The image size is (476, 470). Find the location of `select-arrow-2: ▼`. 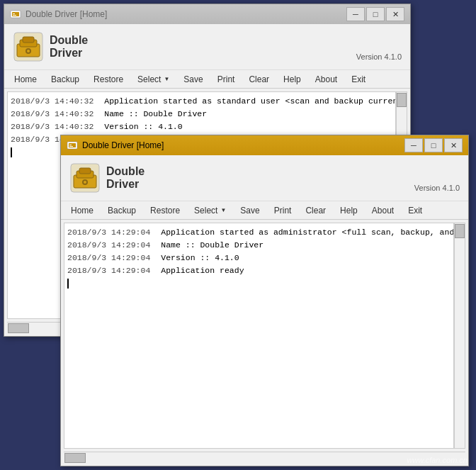

select-arrow-2: ▼ is located at coordinates (223, 210).